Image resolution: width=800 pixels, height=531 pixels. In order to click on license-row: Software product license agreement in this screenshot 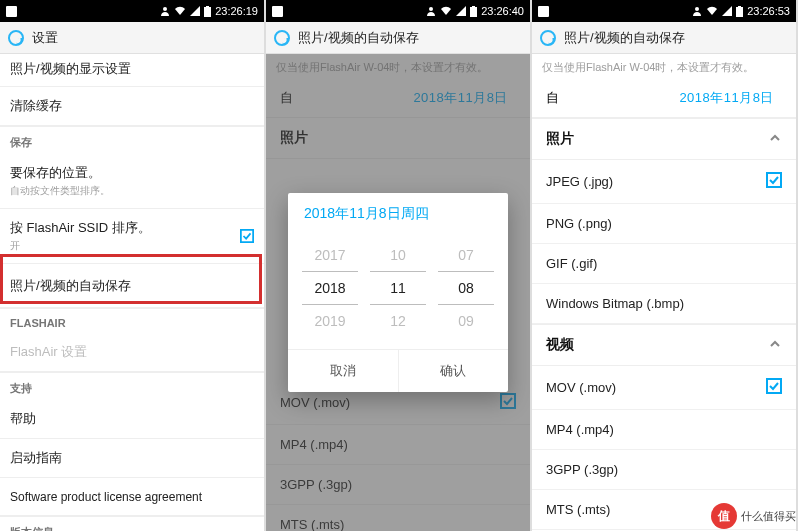, I will do `click(132, 497)`.